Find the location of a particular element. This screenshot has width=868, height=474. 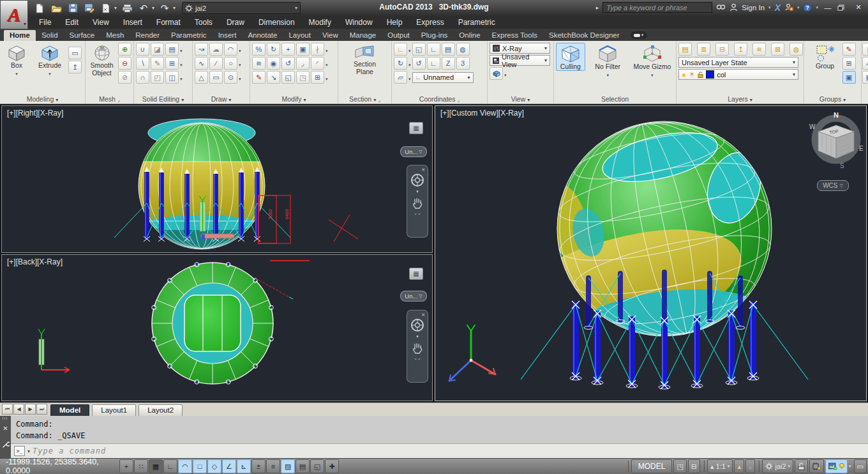

workspace-switch-button: jai2▾ is located at coordinates (777, 466).